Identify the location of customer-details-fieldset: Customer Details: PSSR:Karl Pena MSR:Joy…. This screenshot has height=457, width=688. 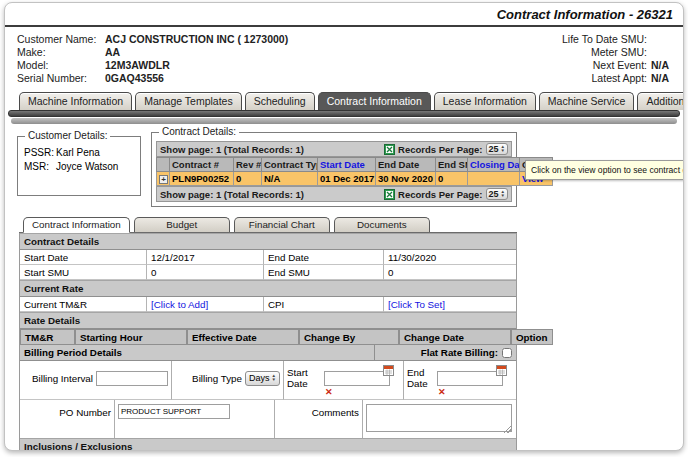
(79, 166).